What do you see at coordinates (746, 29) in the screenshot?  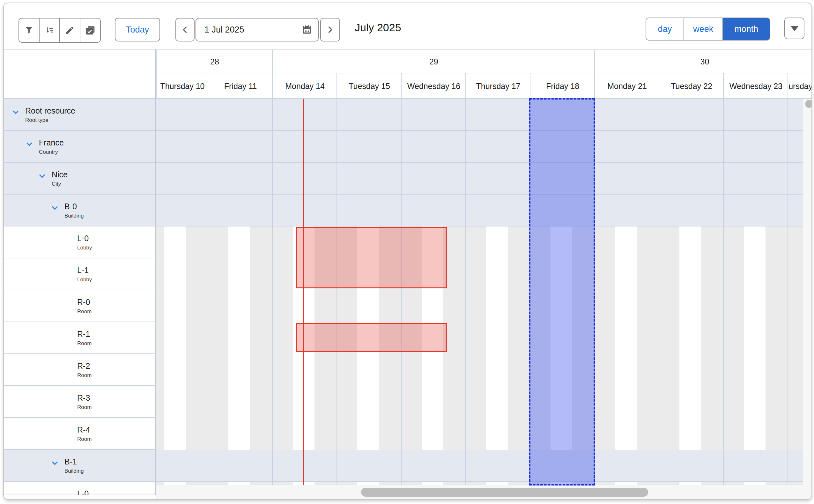 I see `view-button-month: month` at bounding box center [746, 29].